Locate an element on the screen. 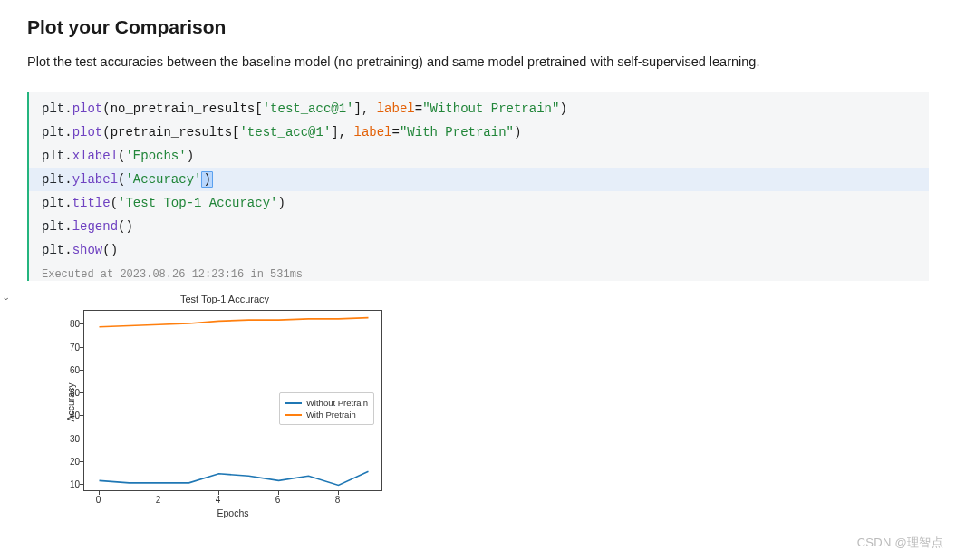 The width and height of the screenshot is (956, 560). code-line-active: plt.ylabel('Accuracy') is located at coordinates (478, 179).